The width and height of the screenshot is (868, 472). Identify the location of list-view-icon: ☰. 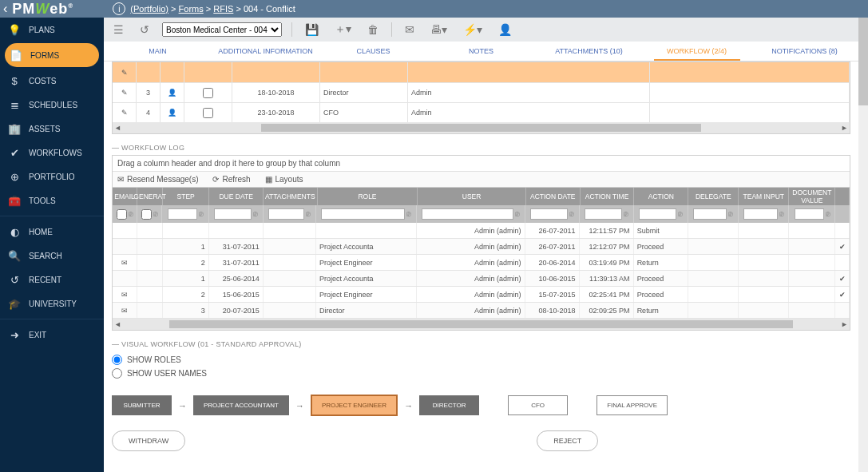
(118, 30).